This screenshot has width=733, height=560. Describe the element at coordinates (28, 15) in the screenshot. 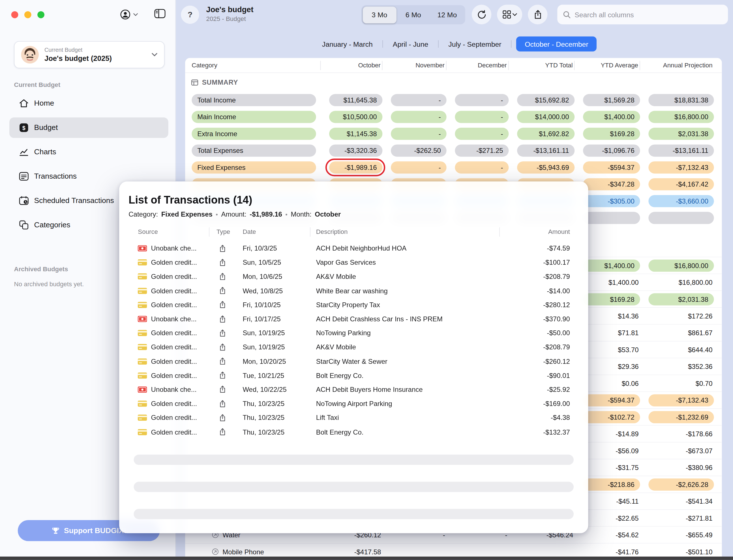

I see `minimize-button` at that location.